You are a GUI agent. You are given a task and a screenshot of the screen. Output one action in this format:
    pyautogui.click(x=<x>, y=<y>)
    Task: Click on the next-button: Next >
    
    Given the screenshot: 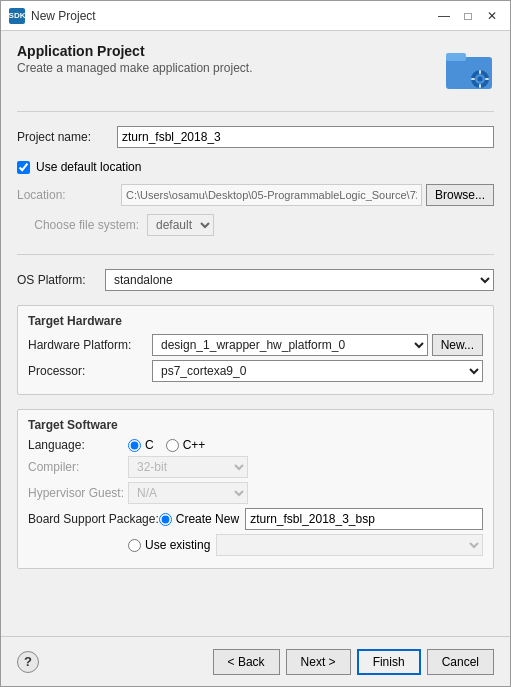 What is the action you would take?
    pyautogui.click(x=318, y=662)
    